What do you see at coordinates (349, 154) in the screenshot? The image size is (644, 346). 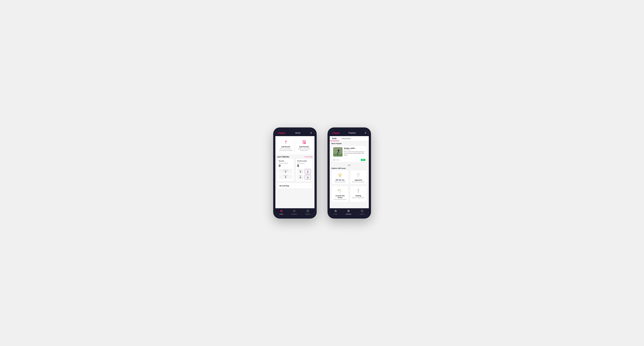 I see `drill-card-wedge: Wedge Ladder ☆ 50–100 yds Play 1 shot at…` at bounding box center [349, 154].